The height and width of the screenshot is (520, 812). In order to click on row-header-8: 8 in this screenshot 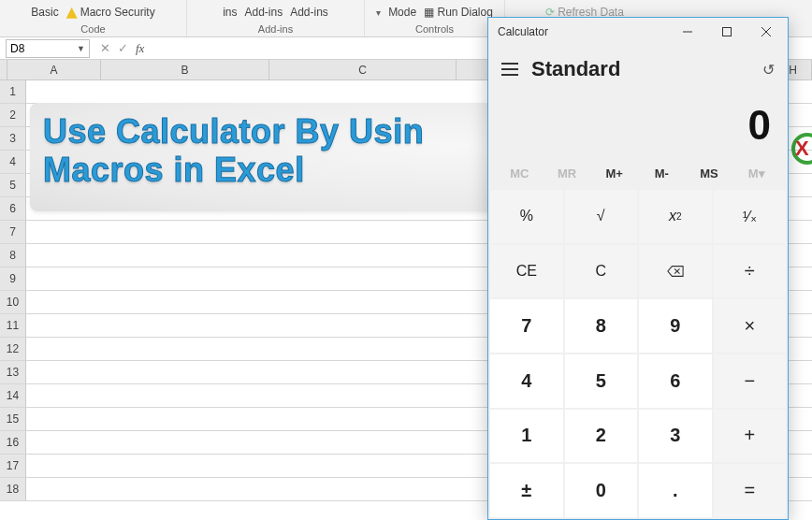, I will do `click(13, 255)`.